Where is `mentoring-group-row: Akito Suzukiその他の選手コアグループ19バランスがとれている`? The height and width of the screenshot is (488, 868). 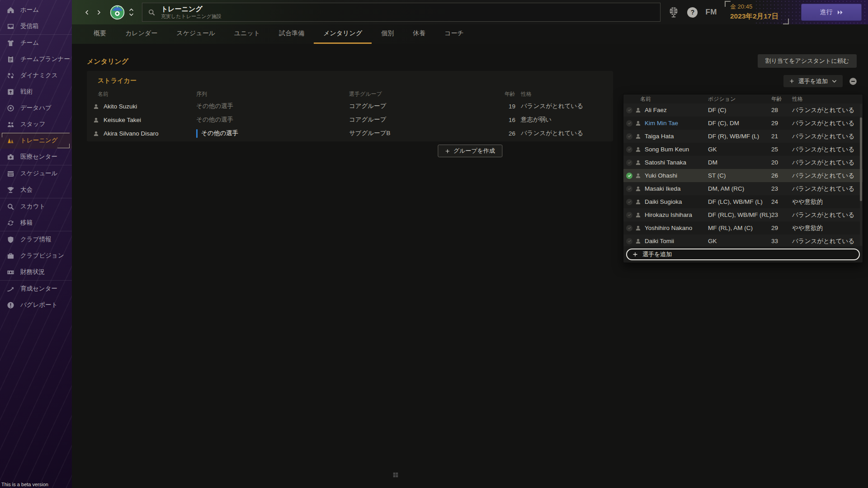
mentoring-group-row: Akito Suzukiその他の選手コアグループ19バランスがとれている is located at coordinates (350, 106).